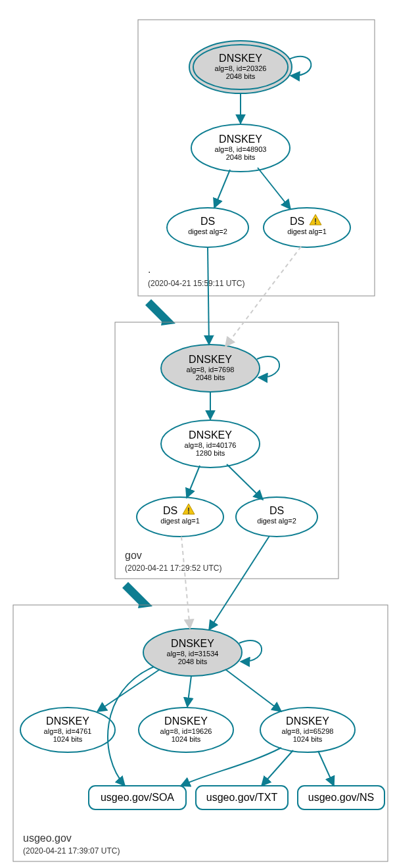 This screenshot has width=395, height=868. I want to click on node-root-ksk: DNSKEY alg=8, id=20326 2048 bits, so click(241, 67).